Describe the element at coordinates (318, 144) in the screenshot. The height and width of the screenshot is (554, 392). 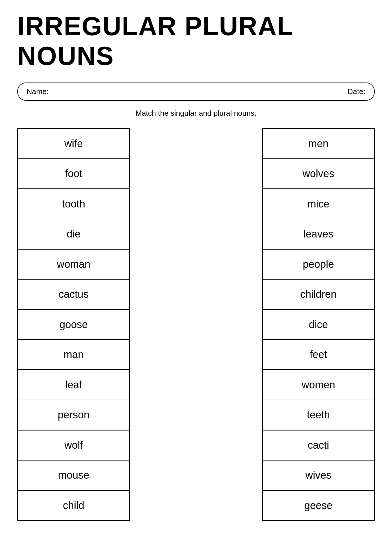
I see `right-word-box: men` at that location.